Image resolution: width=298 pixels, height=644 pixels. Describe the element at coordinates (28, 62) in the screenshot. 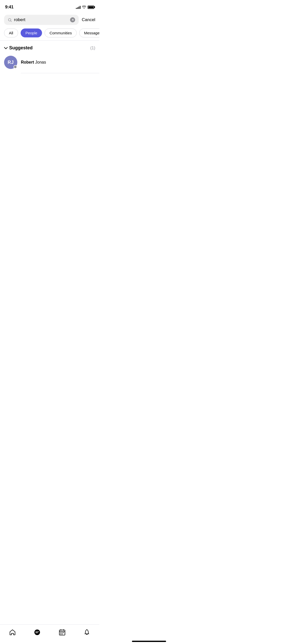

I see `person-first-name: Robert` at that location.